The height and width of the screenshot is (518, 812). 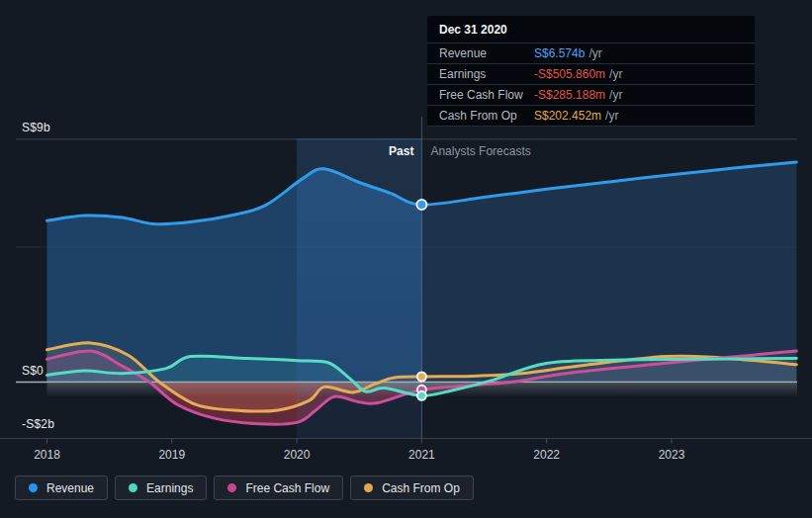 I want to click on legend-item-cash-from-op: Cash From Op, so click(x=411, y=488).